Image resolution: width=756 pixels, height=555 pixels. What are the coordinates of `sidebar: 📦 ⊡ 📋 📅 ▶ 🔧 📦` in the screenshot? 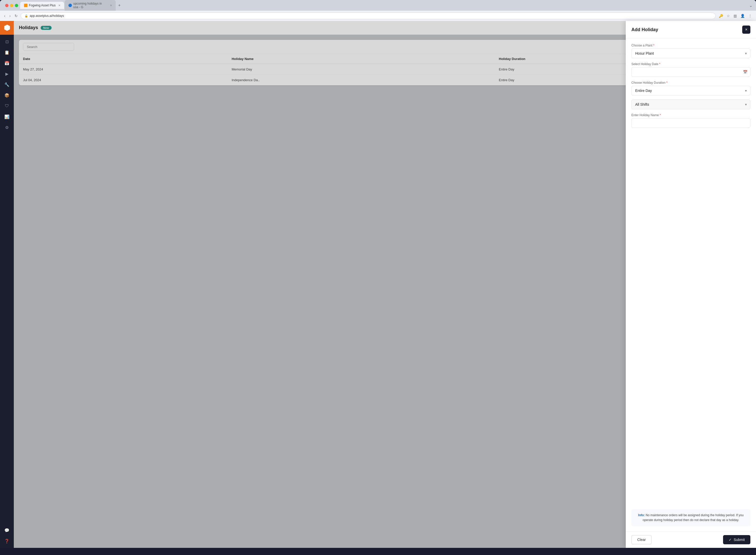 It's located at (7, 284).